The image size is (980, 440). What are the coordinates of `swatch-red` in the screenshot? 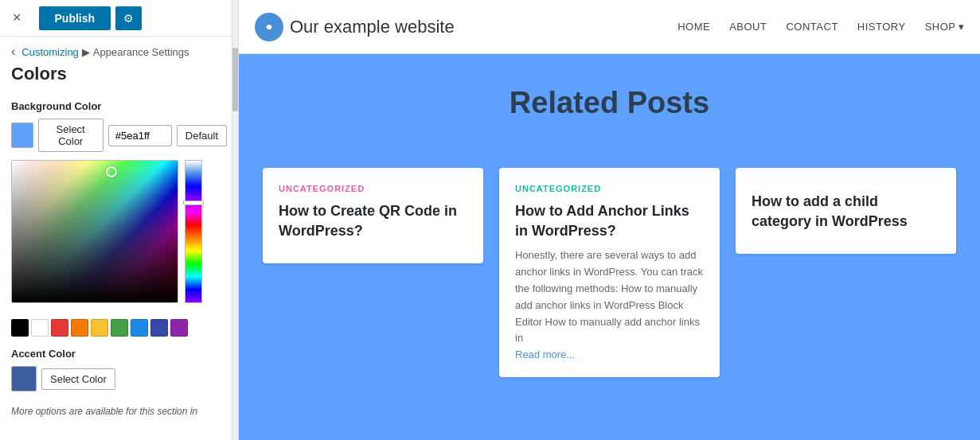 It's located at (60, 328).